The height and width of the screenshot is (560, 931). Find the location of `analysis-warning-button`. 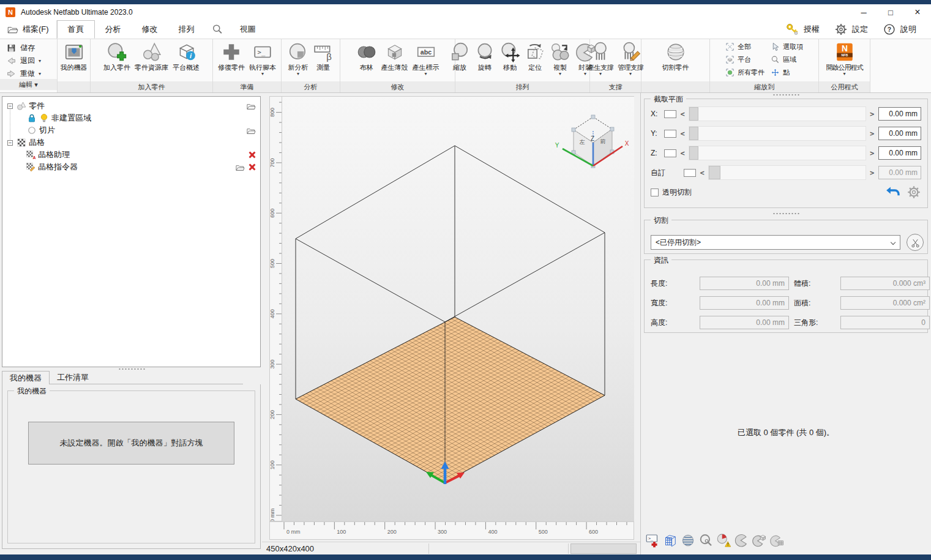

analysis-warning-button is located at coordinates (723, 540).